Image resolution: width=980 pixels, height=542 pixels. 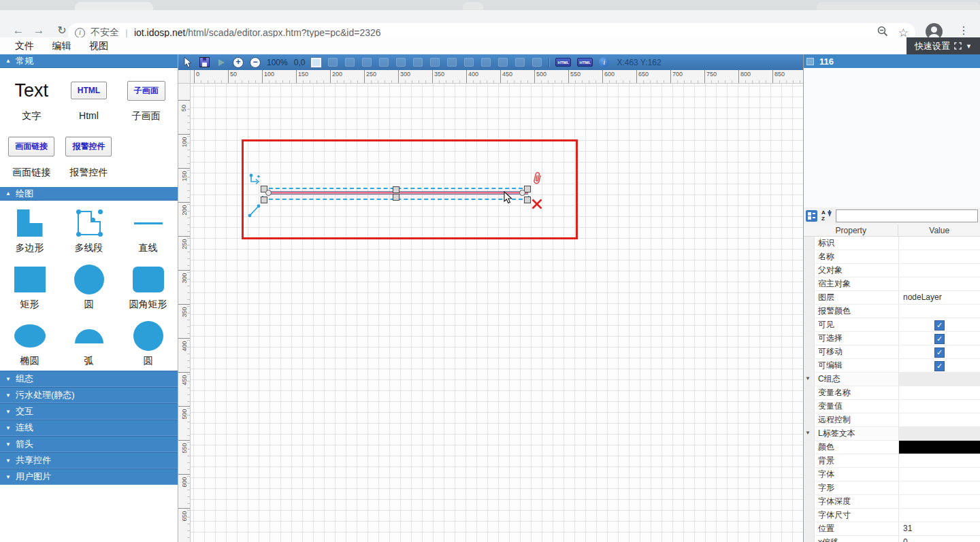 What do you see at coordinates (255, 211) in the screenshot?
I see `line-anchor-icon` at bounding box center [255, 211].